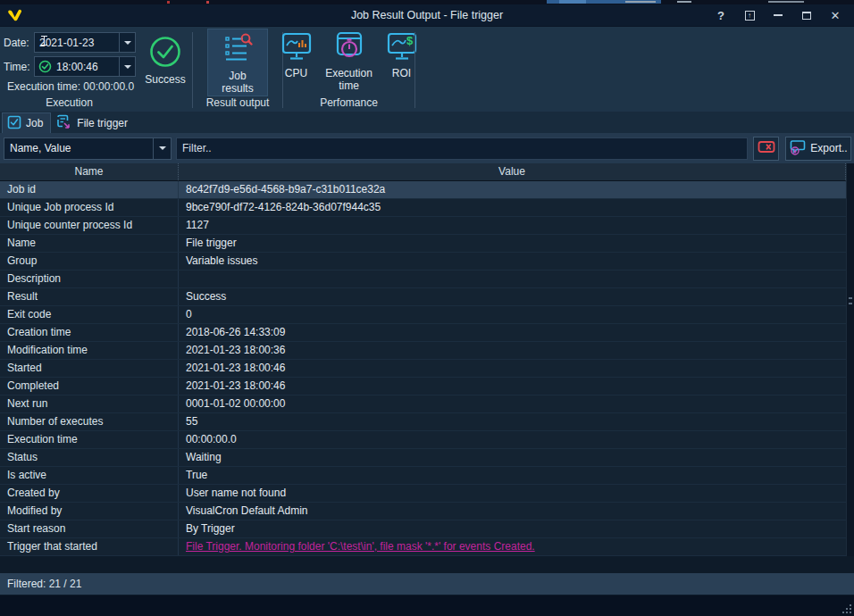 The image size is (854, 616). Describe the element at coordinates (513, 314) in the screenshot. I see `row-value: 0` at that location.